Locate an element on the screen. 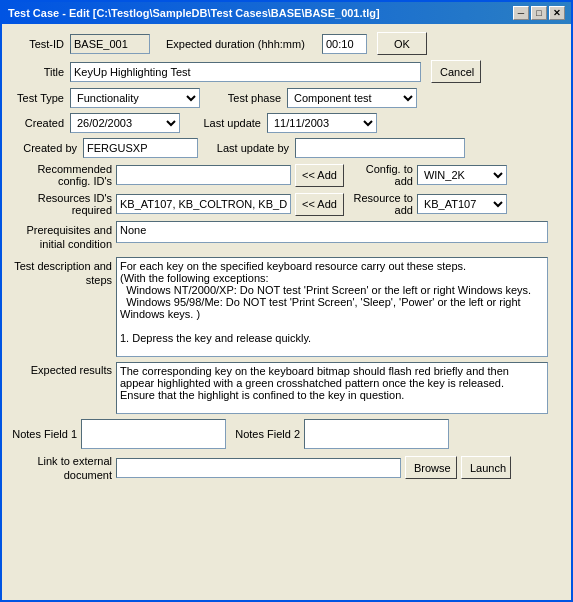 This screenshot has width=573, height=602. created-by-label: Created by is located at coordinates (44, 148).